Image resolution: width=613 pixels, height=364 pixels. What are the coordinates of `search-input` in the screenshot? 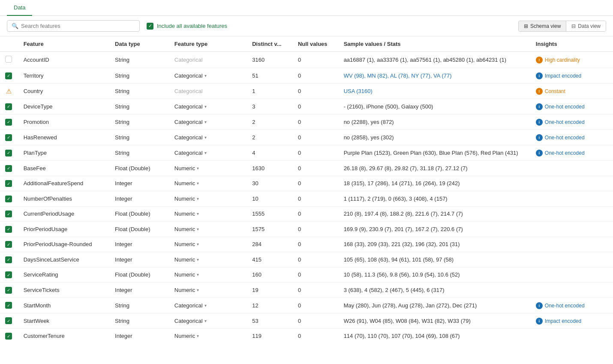 It's located at (78, 26).